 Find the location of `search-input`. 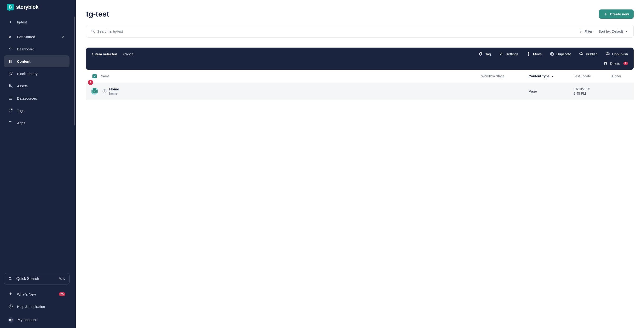

search-input is located at coordinates (337, 32).